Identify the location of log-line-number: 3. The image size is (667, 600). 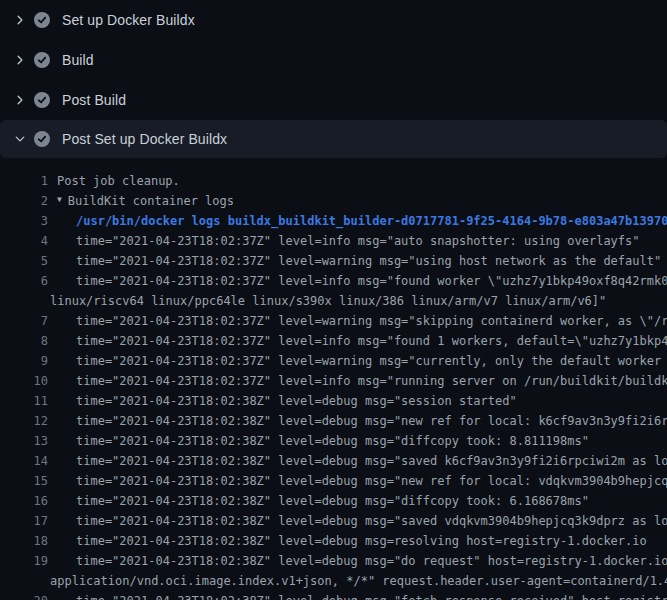
(24, 221).